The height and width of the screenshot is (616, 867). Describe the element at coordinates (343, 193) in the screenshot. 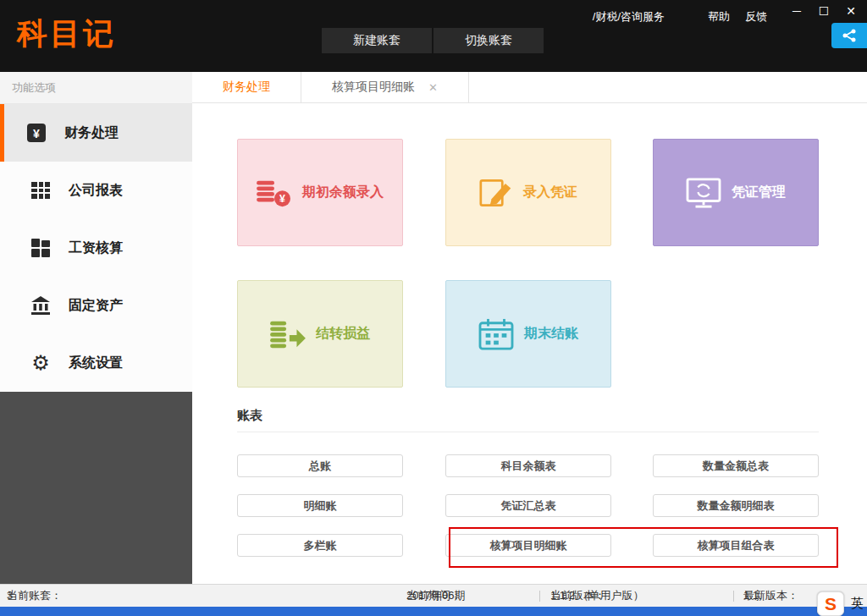

I see `tile-label: 期初余额录入` at that location.